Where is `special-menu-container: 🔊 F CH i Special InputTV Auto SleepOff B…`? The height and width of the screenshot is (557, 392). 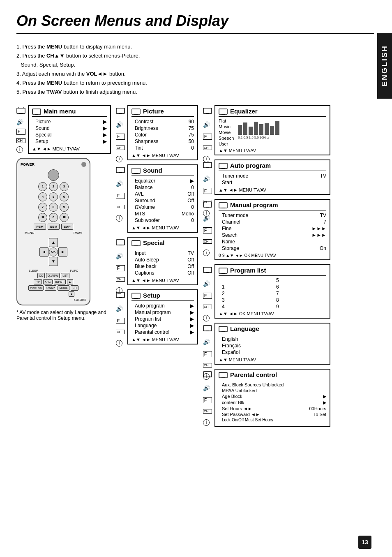 special-menu-container: 🔊 F CH i Special InputTV Auto SleepOff B… is located at coordinates (163, 261).